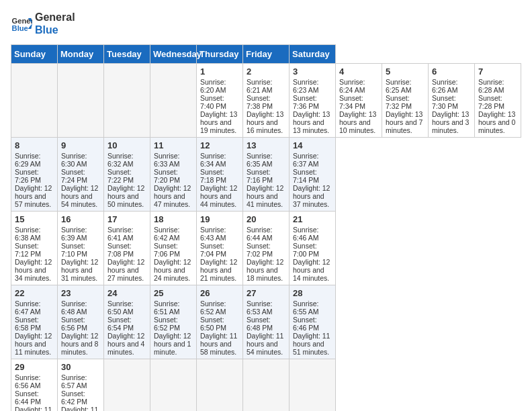  What do you see at coordinates (220, 293) in the screenshot?
I see `day-number: 26` at bounding box center [220, 293].